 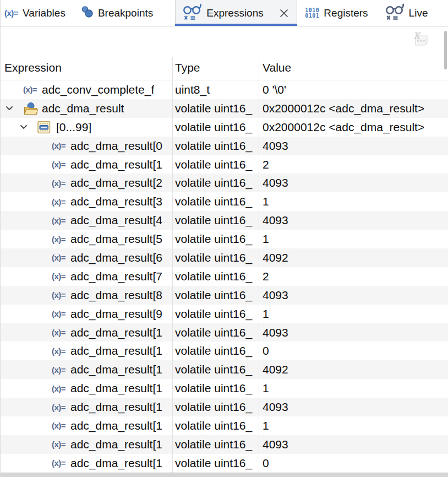 What do you see at coordinates (312, 13) in the screenshot?
I see `registers-icon: 1010 0101` at bounding box center [312, 13].